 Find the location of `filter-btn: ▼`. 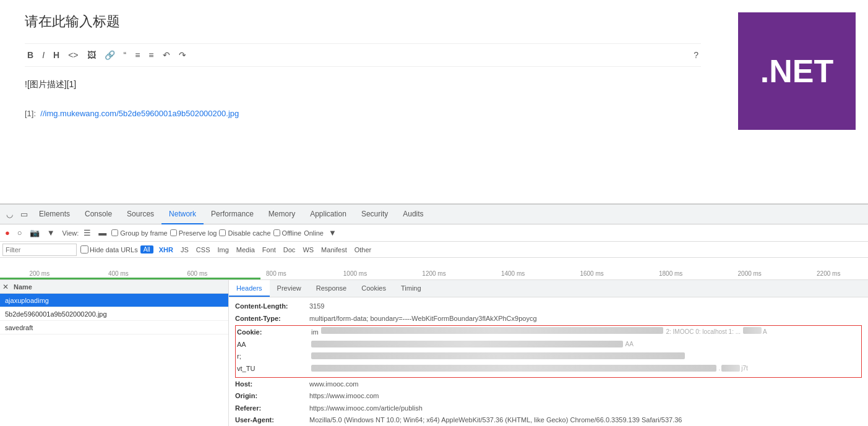

filter-btn: ▼ is located at coordinates (51, 232).